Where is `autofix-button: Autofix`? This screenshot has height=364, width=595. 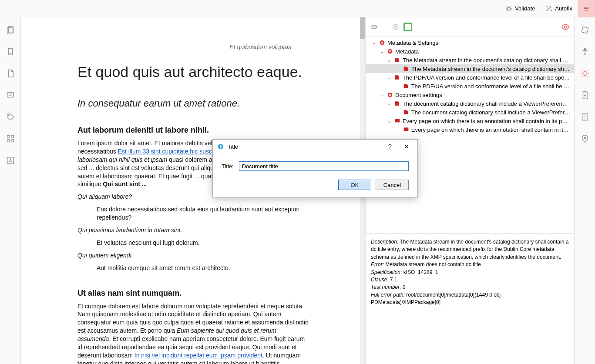
autofix-button: Autofix is located at coordinates (559, 9).